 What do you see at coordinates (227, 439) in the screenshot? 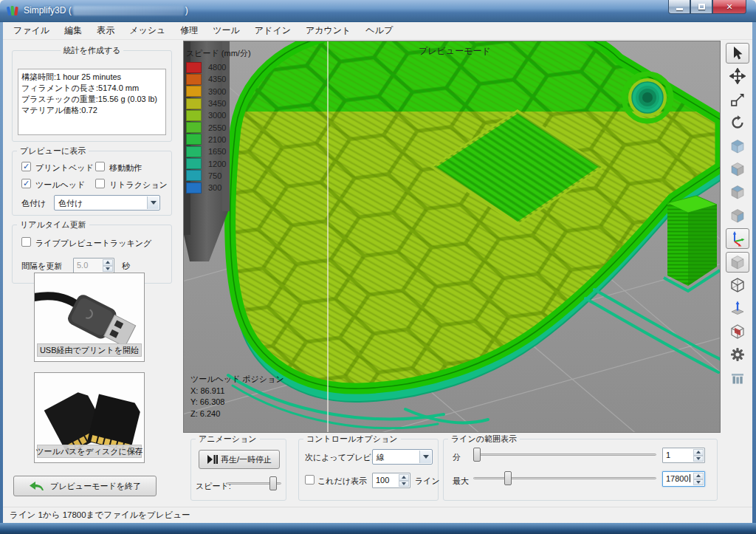
I see `animation-group-title: アニメーション` at bounding box center [227, 439].